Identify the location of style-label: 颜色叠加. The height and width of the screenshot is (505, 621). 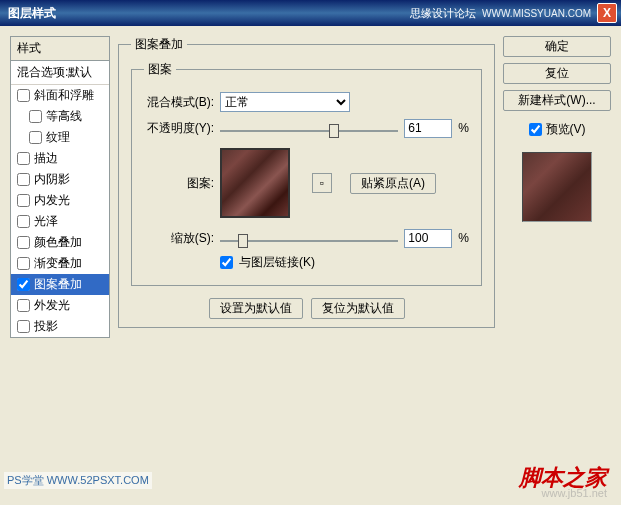
(58, 242).